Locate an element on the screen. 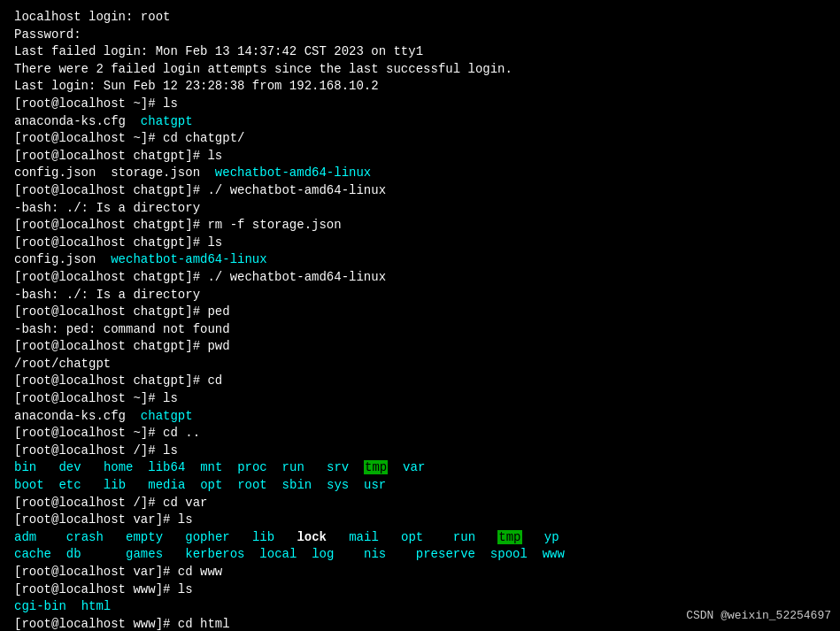  line-last-login: Last login: Sun Feb 12 23:28:38 from 192… is located at coordinates (420, 87).